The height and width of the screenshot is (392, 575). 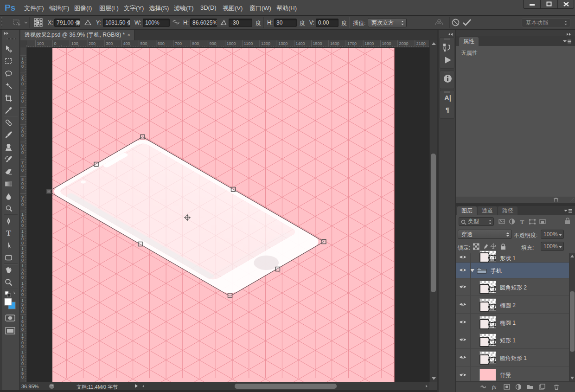 What do you see at coordinates (335, 44) in the screenshot?
I see `svg-text: 1600` at bounding box center [335, 44].